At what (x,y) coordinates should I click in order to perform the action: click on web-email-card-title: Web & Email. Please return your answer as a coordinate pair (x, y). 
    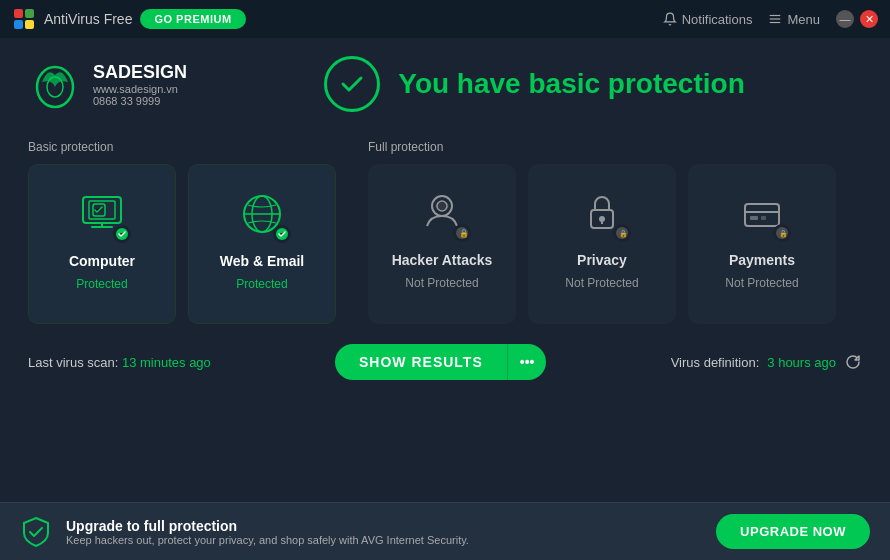
    Looking at the image, I should click on (262, 261).